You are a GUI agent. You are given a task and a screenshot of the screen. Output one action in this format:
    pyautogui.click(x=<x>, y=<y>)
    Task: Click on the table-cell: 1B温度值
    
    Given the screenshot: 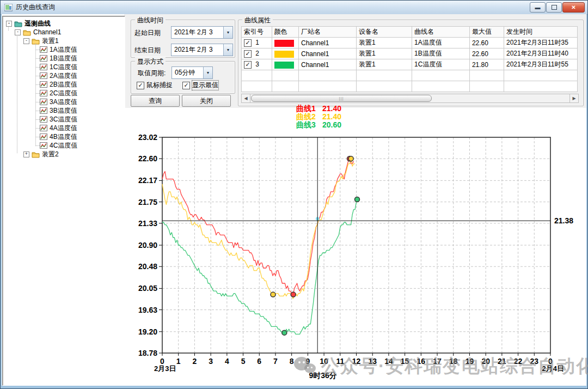 What is the action you would take?
    pyautogui.click(x=441, y=54)
    